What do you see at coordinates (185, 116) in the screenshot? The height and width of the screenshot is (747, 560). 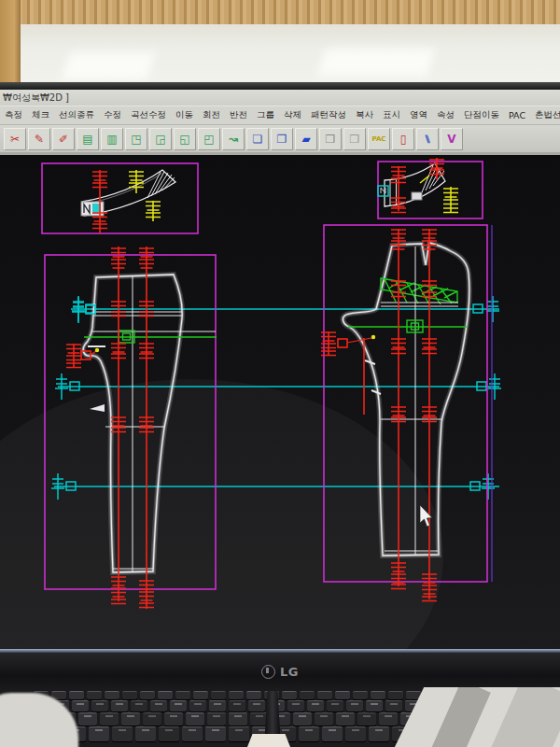 I see `menu-item-6: 이동` at bounding box center [185, 116].